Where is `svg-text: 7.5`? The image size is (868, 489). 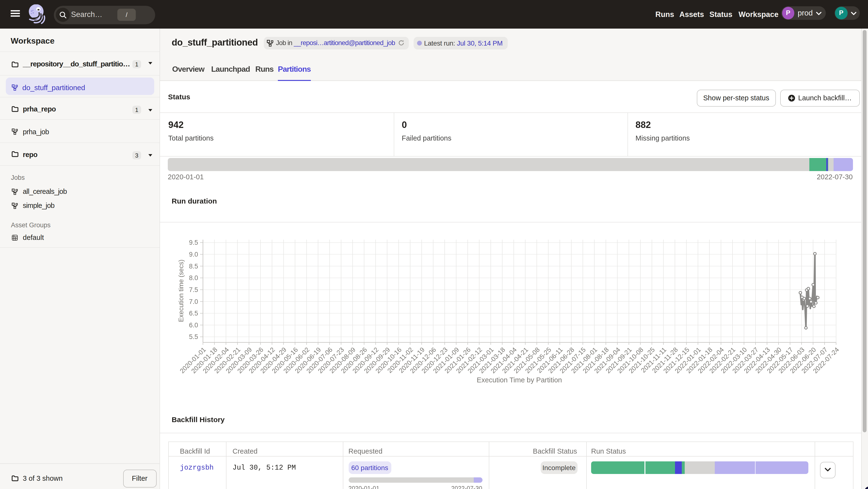
svg-text: 7.5 is located at coordinates (193, 290).